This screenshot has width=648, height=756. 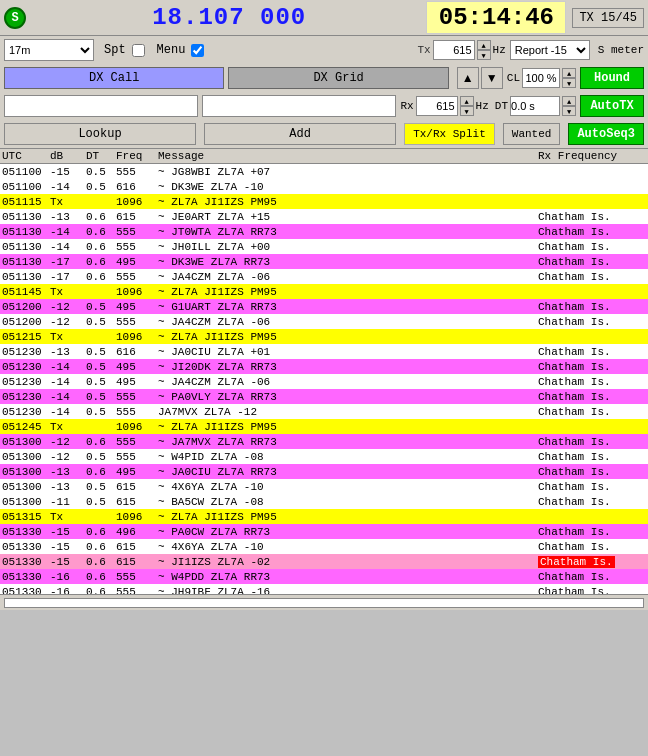 I want to click on table-row: 051245Tx1096~ ZL7A JI1IZS PM95, so click(x=324, y=426).